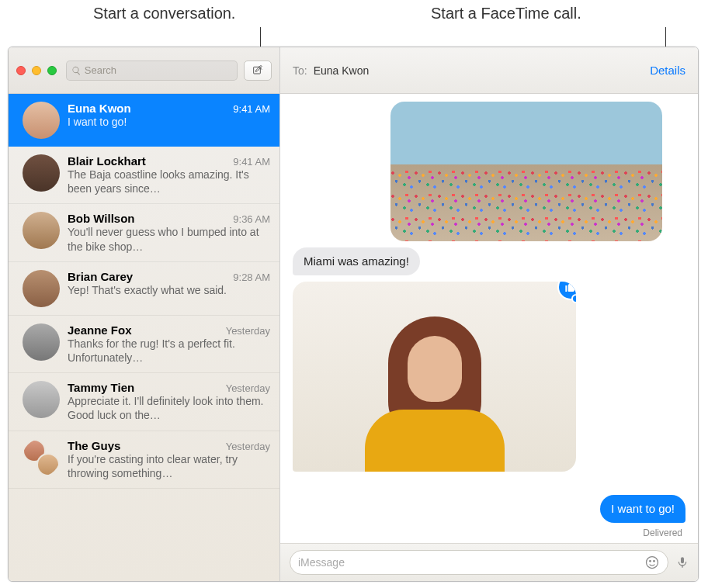  Describe the element at coordinates (489, 509) in the screenshot. I see `message-outgoing: I want to go!` at that location.